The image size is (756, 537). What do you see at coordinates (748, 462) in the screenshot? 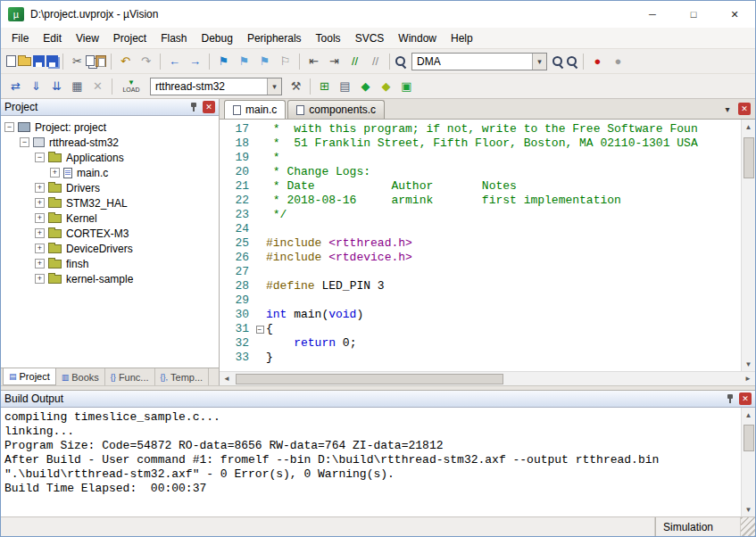
I see `output-vscrollbar: ▲ ▼` at bounding box center [748, 462].